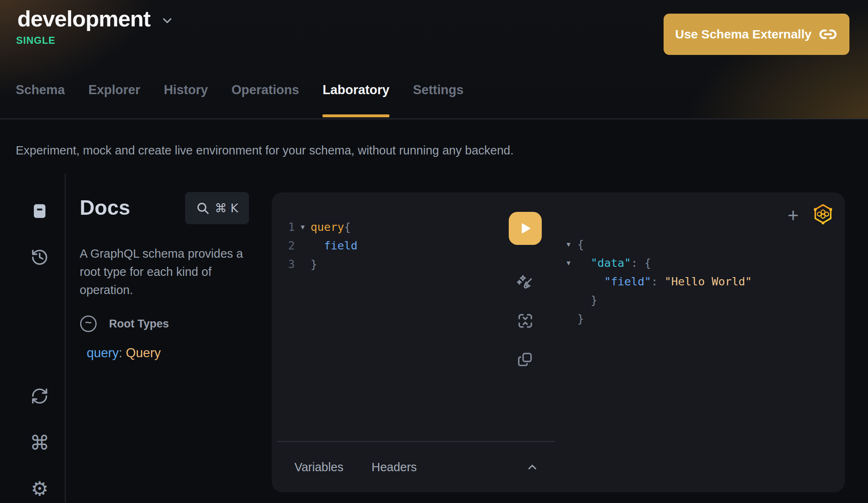 The image size is (868, 503). I want to click on root-type-query-row: query: Query, so click(124, 353).